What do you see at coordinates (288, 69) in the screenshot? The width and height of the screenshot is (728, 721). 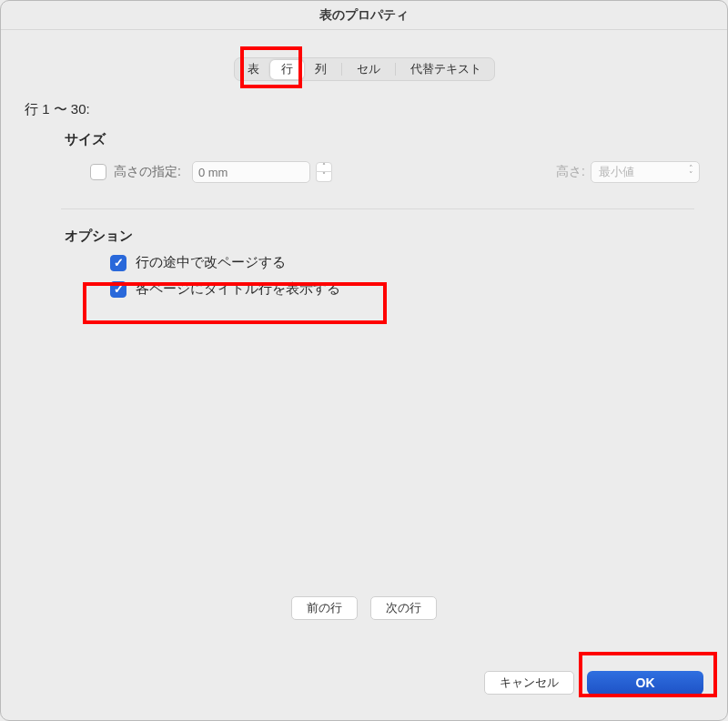 I see `tab-row: 行` at bounding box center [288, 69].